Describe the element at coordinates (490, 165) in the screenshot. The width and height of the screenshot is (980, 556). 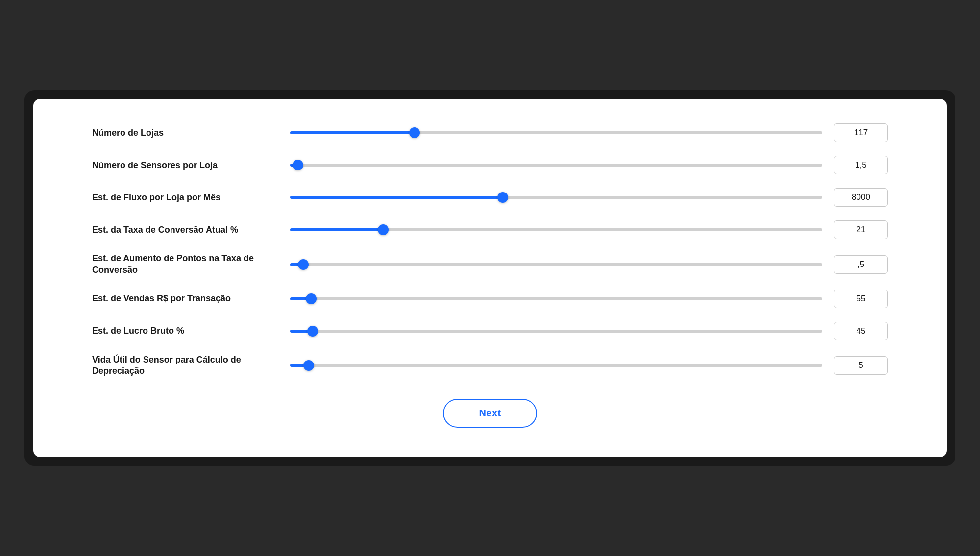
I see `slider-row-sensores-por-loja: Número de Sensores por Loja1,5` at that location.